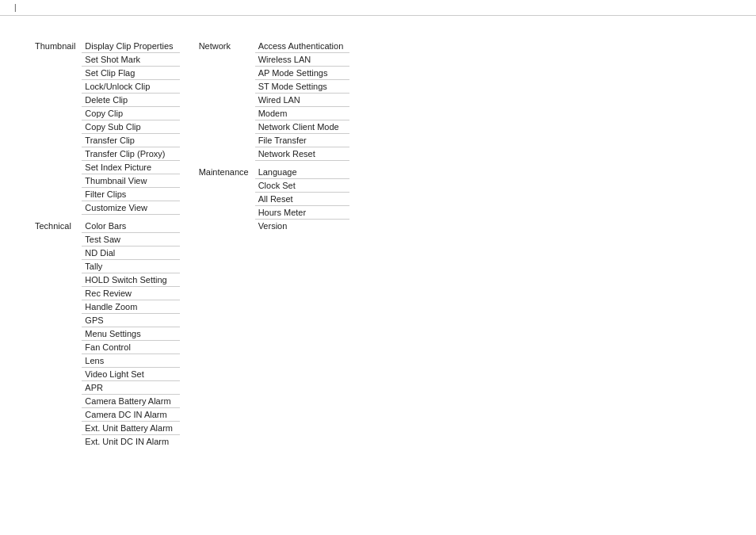  I want to click on table-row: ThumbnailDisplay Clip Properties, so click(106, 46).